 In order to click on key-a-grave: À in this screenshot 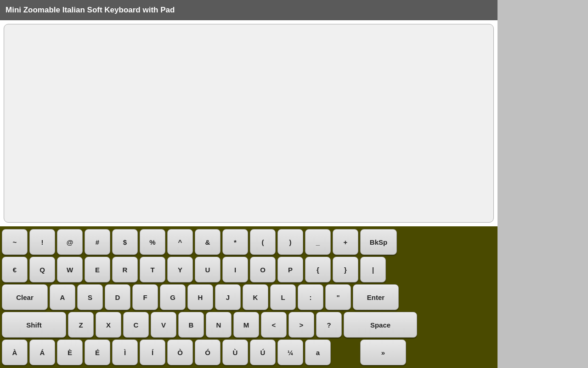, I will do `click(15, 352)`.